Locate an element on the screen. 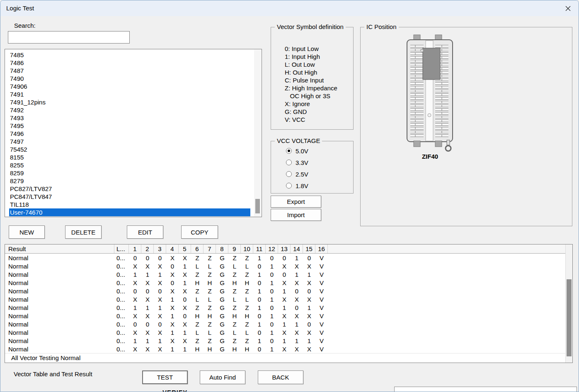 The height and width of the screenshot is (392, 579). ic-list-item: 8279 is located at coordinates (130, 181).